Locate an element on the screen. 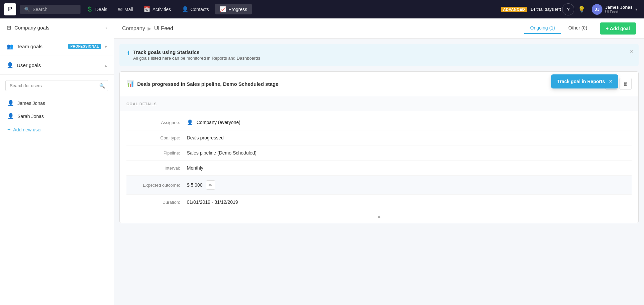 This screenshot has width=644, height=305. goal-details-section-header: GOAL DETAILS is located at coordinates (379, 104).